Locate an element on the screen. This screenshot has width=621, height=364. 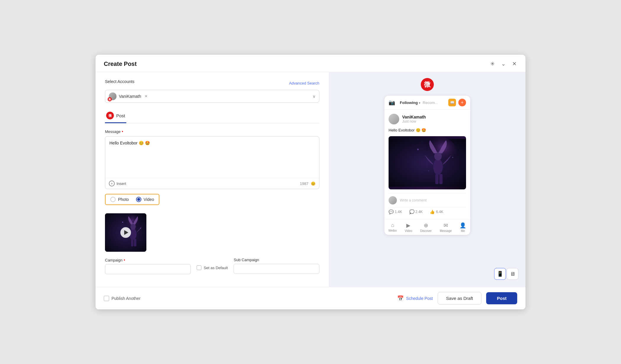
tab-recom: Recom... is located at coordinates (430, 103).